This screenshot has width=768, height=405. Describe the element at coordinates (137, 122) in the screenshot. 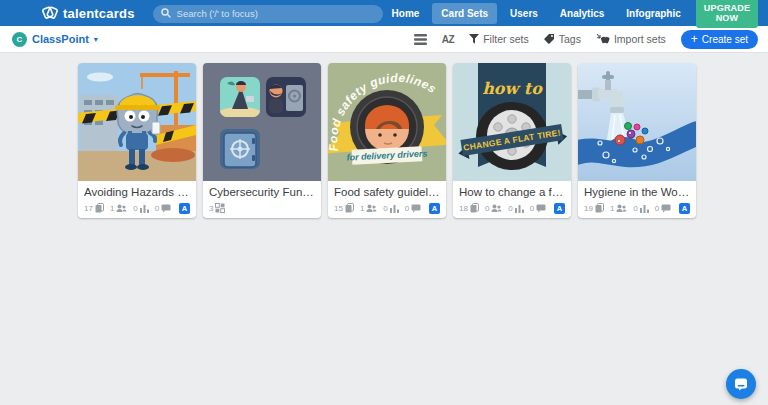

I see `avoiding-hazards-thumbnail` at that location.